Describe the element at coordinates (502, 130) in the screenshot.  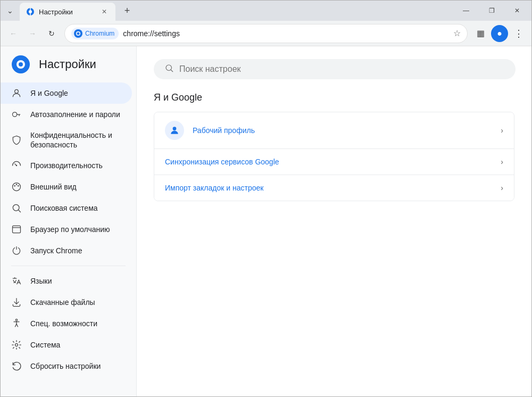
I see `profile-row-chevron-icon: ›` at that location.